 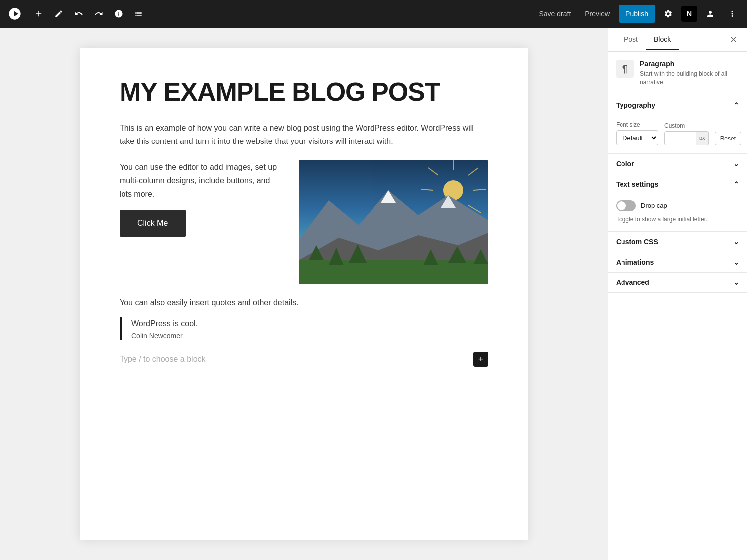 What do you see at coordinates (677, 164) in the screenshot?
I see `color-section: Color ⌄` at bounding box center [677, 164].